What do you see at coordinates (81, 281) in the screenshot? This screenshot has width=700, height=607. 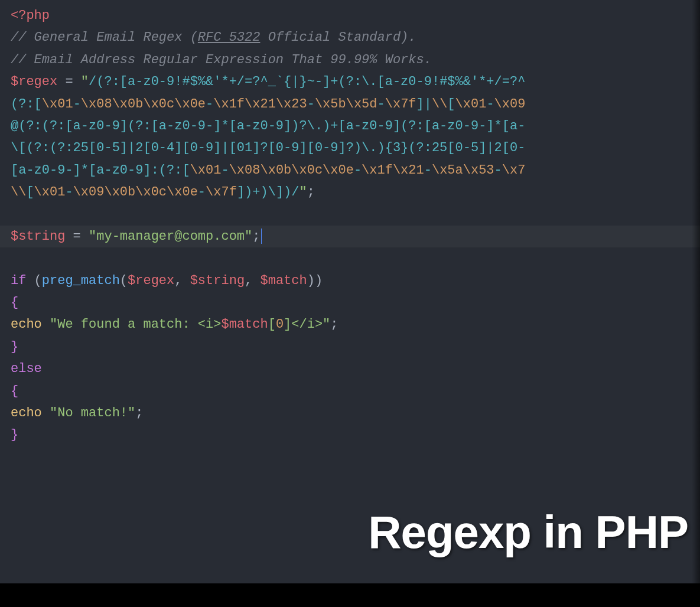 I see `function-call: preg_match` at bounding box center [81, 281].